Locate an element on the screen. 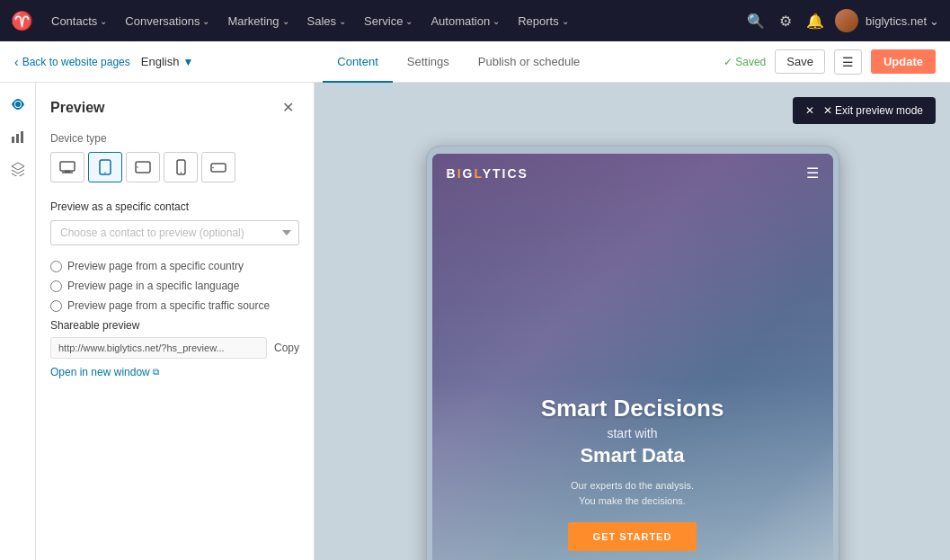 The width and height of the screenshot is (950, 560). tab-publish: Publish or schedule is located at coordinates (528, 63).